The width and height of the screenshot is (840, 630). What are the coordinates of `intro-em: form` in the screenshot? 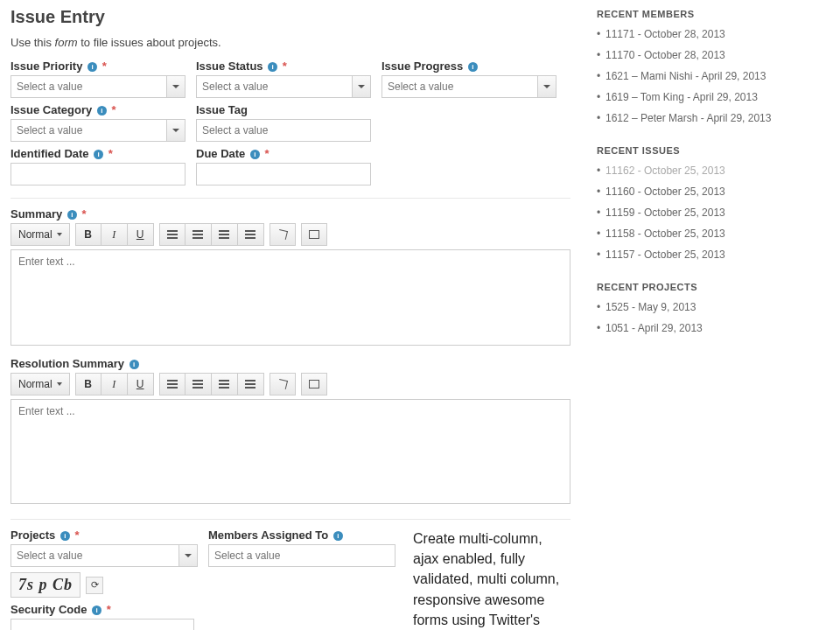 It's located at (66, 42).